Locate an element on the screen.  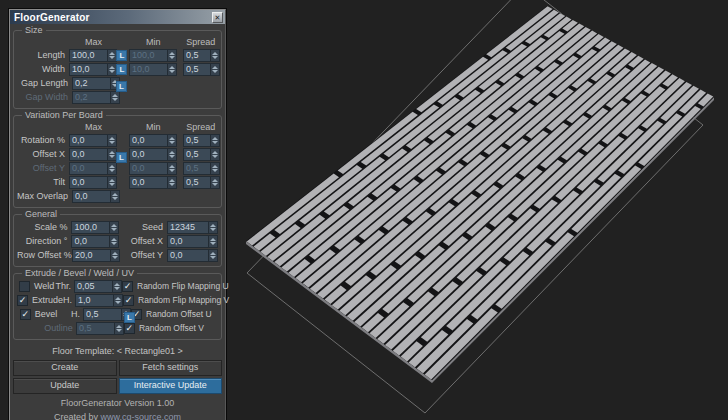
dialog-titlebar: FloorGenerator ✕ is located at coordinates (118, 17).